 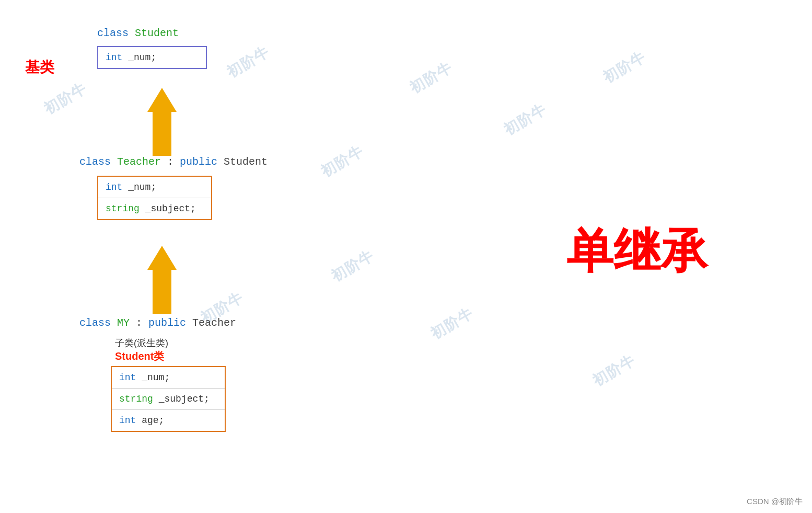 I want to click on student-row-num: int _num;, so click(x=152, y=58).